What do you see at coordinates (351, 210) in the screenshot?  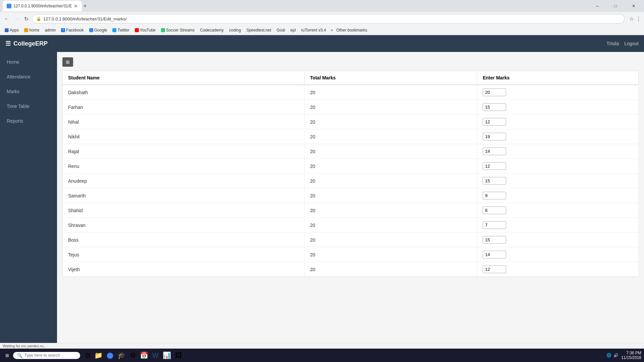 I see `table-row: Shahid20` at bounding box center [351, 210].